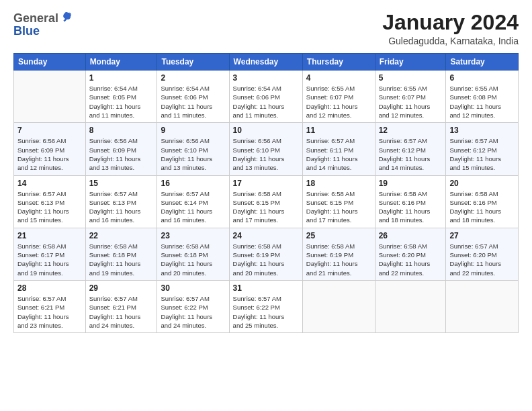 This screenshot has height=411, width=532. What do you see at coordinates (36, 19) in the screenshot?
I see `logo-general: General` at bounding box center [36, 19].